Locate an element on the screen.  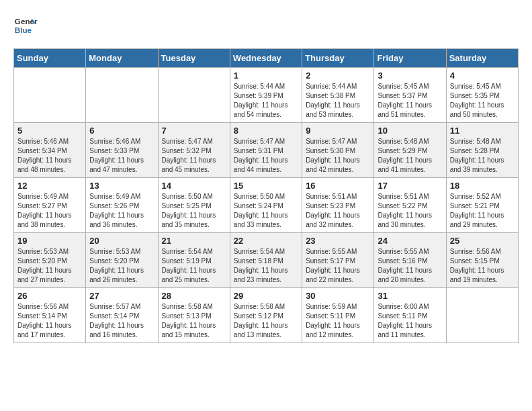
day-info: Sunrise: 5:44 AM Sunset: 5:39 PM Dayligh… is located at coordinates (266, 101).